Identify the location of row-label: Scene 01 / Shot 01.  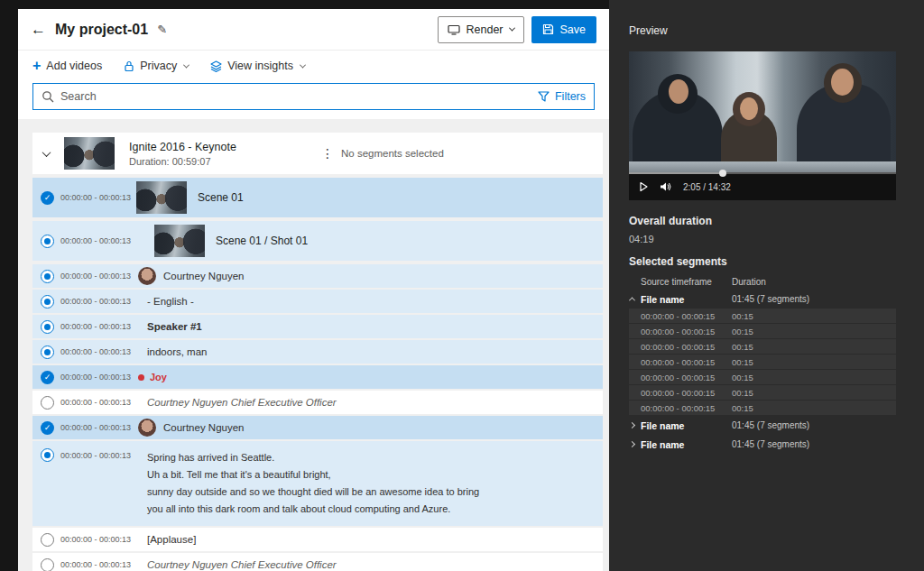
(262, 241).